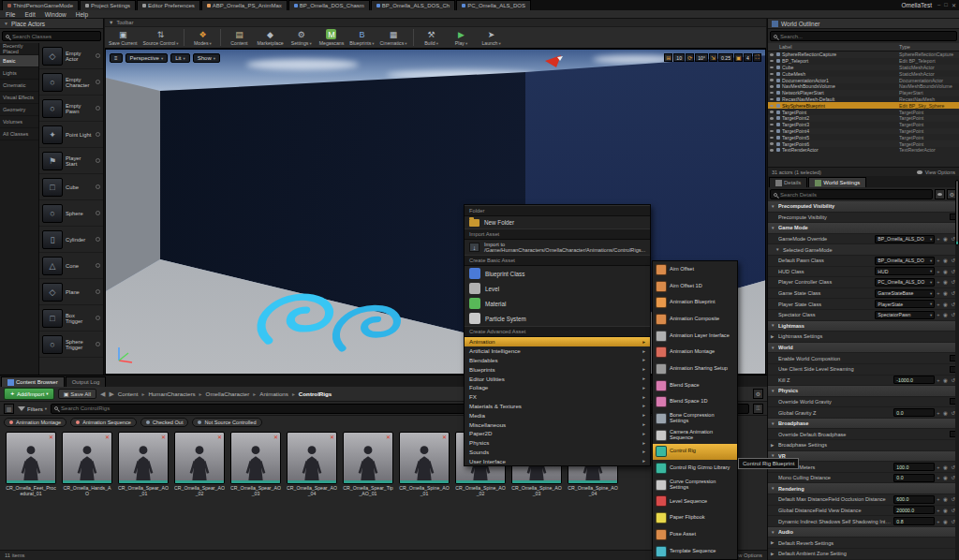 Image resolution: width=959 pixels, height=560 pixels. I want to click on window-tab: BP_Omella_ALS_DOS_Ch, so click(413, 6).